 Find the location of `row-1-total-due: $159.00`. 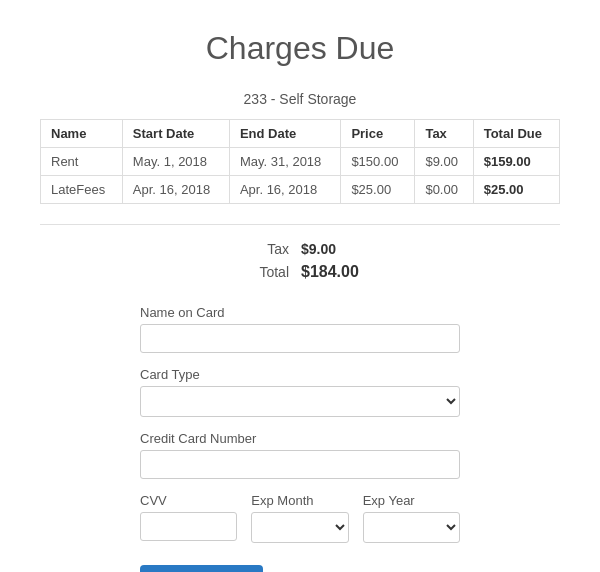

row-1-total-due: $159.00 is located at coordinates (516, 162).